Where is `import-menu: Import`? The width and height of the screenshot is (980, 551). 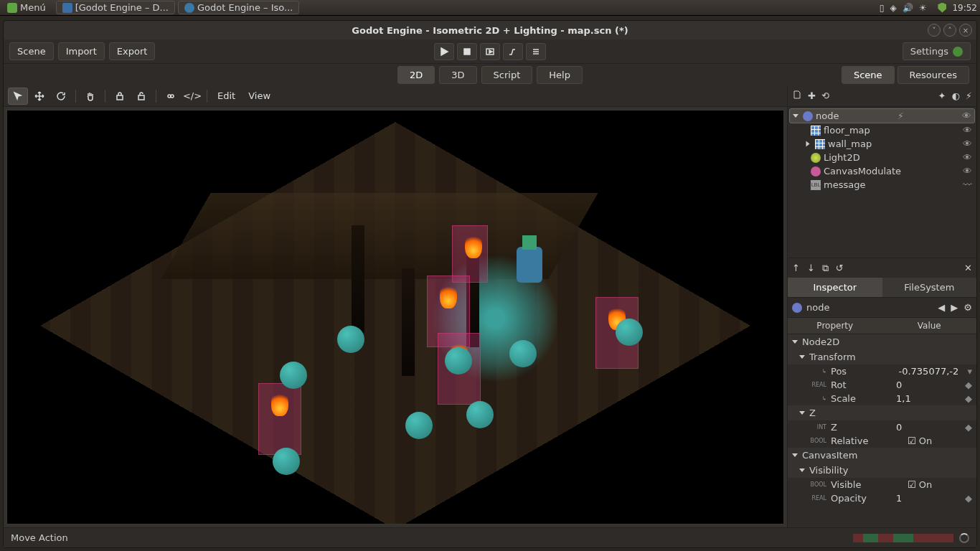 import-menu: Import is located at coordinates (82, 52).